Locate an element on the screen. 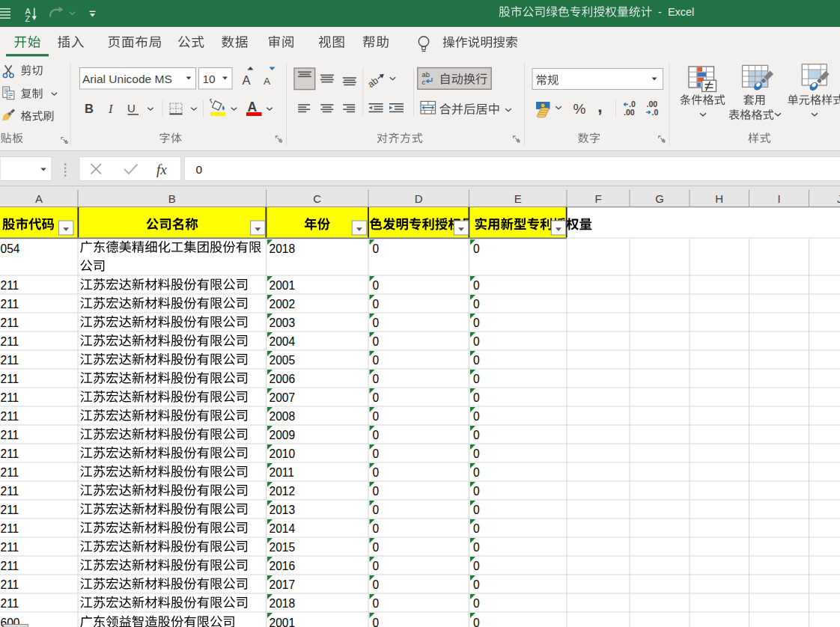 This screenshot has height=627, width=840. svg-text: 2003 is located at coordinates (283, 323).